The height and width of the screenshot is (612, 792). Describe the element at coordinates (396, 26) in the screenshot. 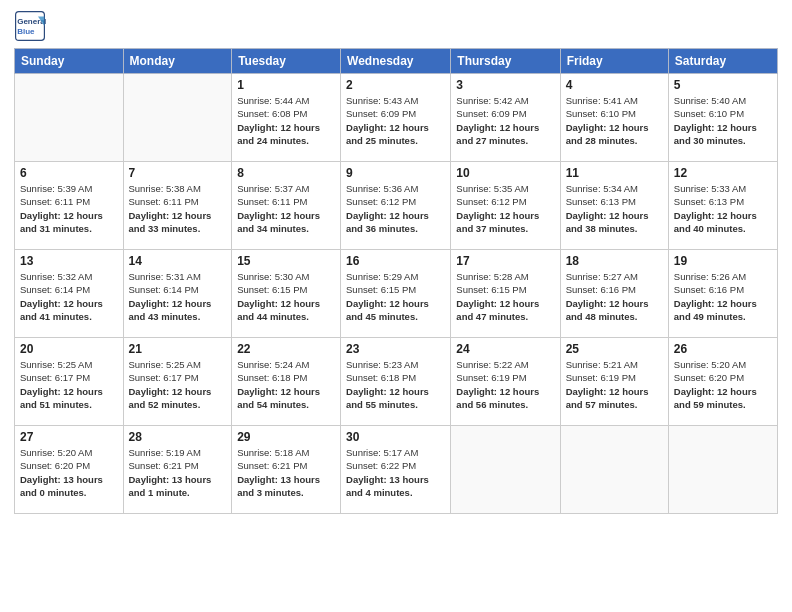

I see `header: General Blue` at that location.